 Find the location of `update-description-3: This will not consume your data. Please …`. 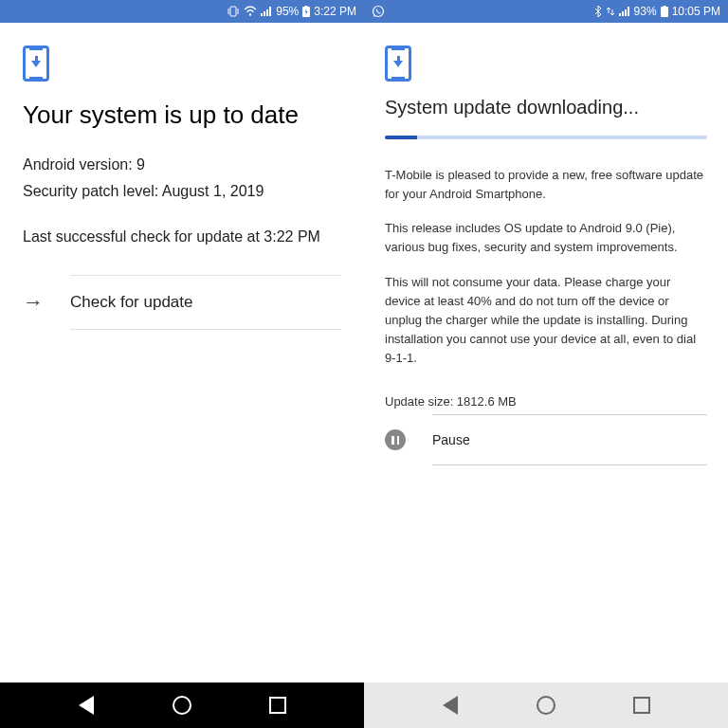

update-description-3: This will not consume your data. Please … is located at coordinates (546, 320).